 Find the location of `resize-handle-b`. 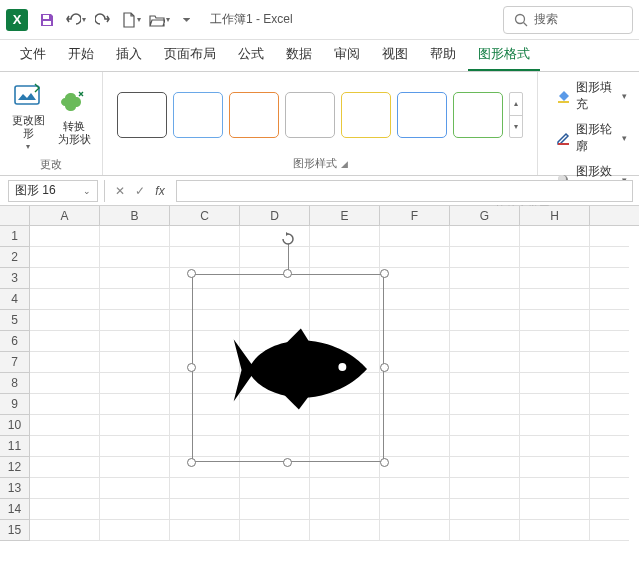

resize-handle-b is located at coordinates (288, 462).